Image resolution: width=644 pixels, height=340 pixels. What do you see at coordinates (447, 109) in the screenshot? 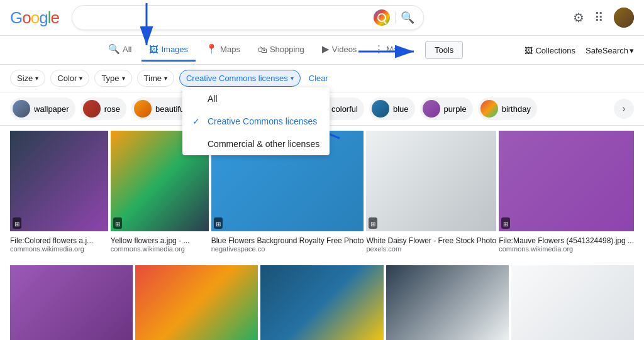
I see `chip-purple: purple` at bounding box center [447, 109].